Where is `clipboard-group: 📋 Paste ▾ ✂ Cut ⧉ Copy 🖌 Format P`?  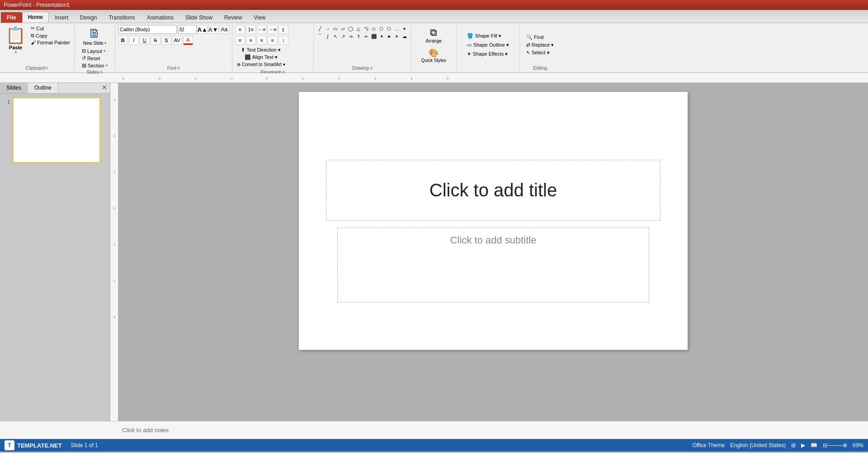 clipboard-group: 📋 Paste ▾ ✂ Cut ⧉ Copy 🖌 Format P is located at coordinates (37, 48).